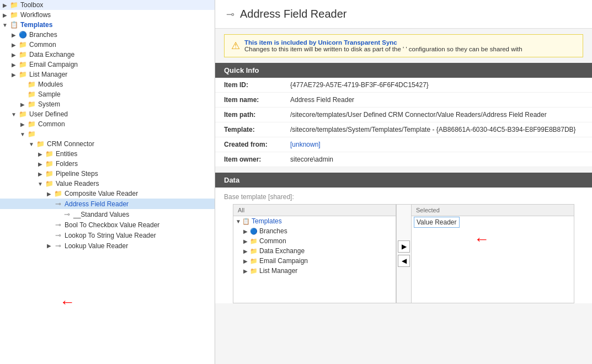 Image resolution: width=592 pixels, height=364 pixels. What do you see at coordinates (58, 225) in the screenshot?
I see `tree-icon-bool-checkbox: ⊸` at bounding box center [58, 225].